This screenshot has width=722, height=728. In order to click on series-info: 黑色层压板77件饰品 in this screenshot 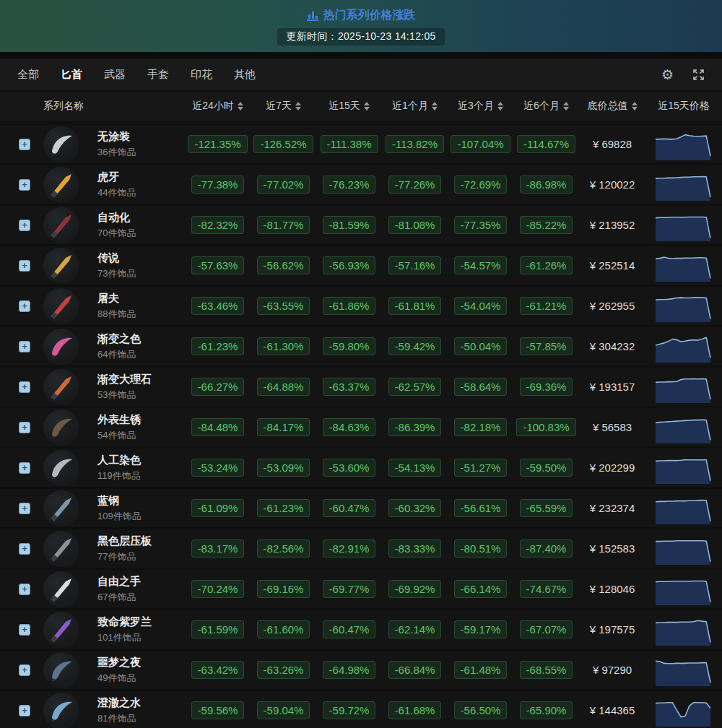, I will do `click(138, 549)`.